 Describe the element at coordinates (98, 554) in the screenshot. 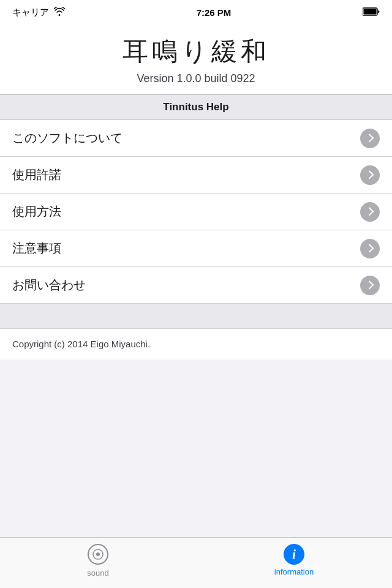

I see `sound-icon` at that location.